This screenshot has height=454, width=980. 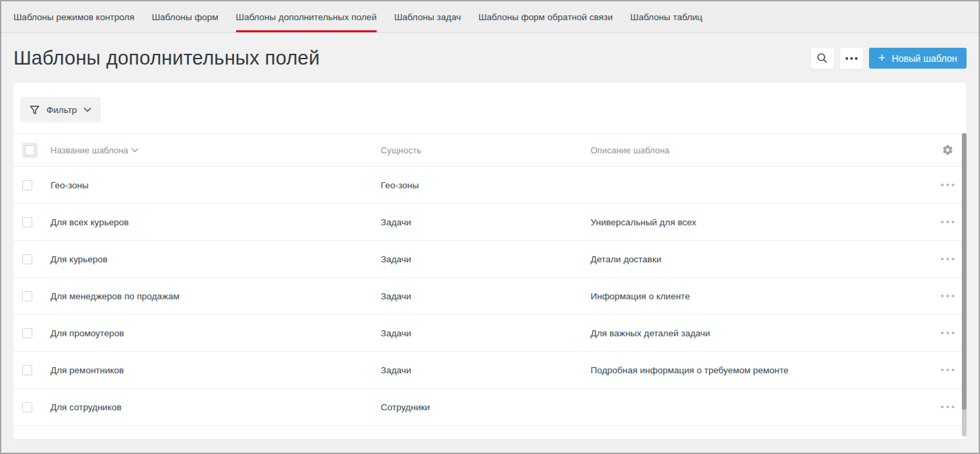 What do you see at coordinates (135, 151) in the screenshot?
I see `sort-chevron-down-icon` at bounding box center [135, 151].